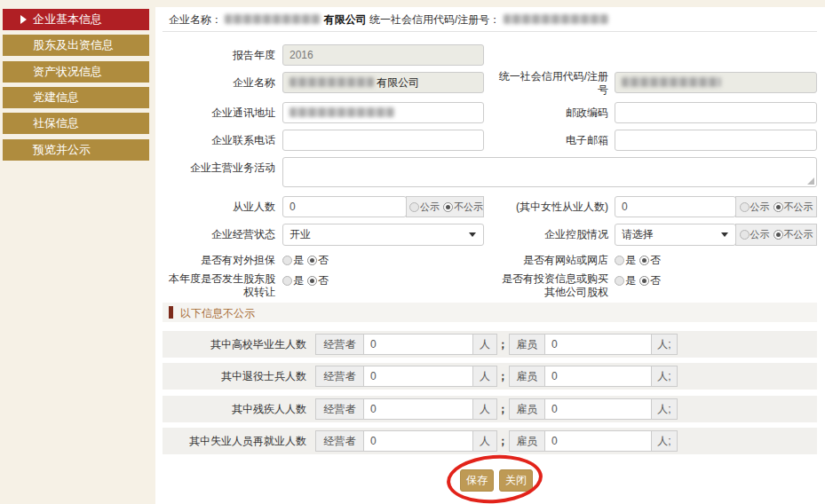 The image size is (825, 504). I want to click on external-guarantee-label: 是否有对外担保, so click(218, 261).